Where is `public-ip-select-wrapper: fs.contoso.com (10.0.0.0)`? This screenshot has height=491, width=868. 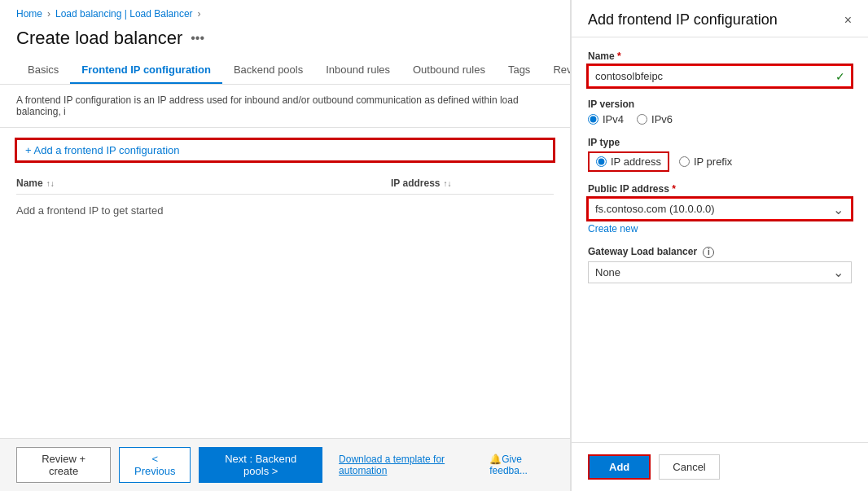
public-ip-select-wrapper: fs.contoso.com (10.0.0.0) is located at coordinates (720, 208).